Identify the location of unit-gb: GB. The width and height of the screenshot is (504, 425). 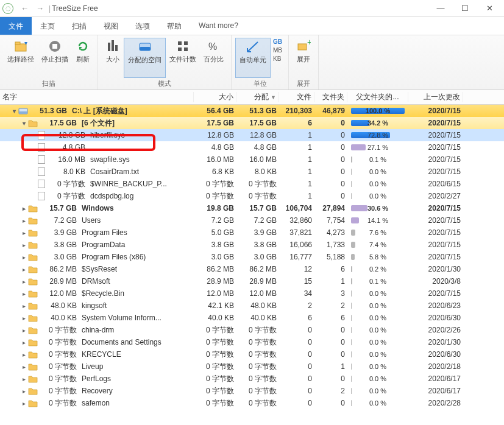
(278, 41).